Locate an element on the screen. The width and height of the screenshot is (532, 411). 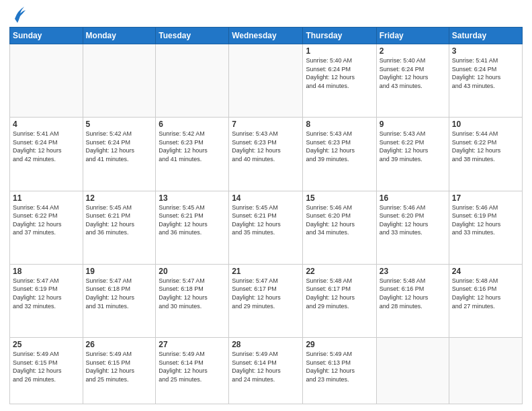
calendar-cell: 2Sunrise: 5:40 AM Sunset: 6:24 PM Daylig… is located at coordinates (412, 81).